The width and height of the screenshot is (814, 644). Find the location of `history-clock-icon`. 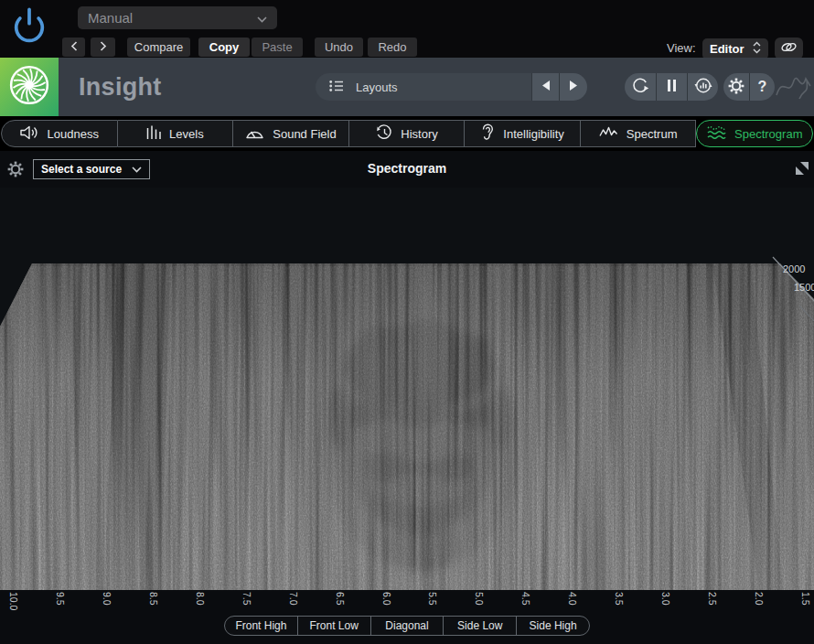

history-clock-icon is located at coordinates (384, 134).